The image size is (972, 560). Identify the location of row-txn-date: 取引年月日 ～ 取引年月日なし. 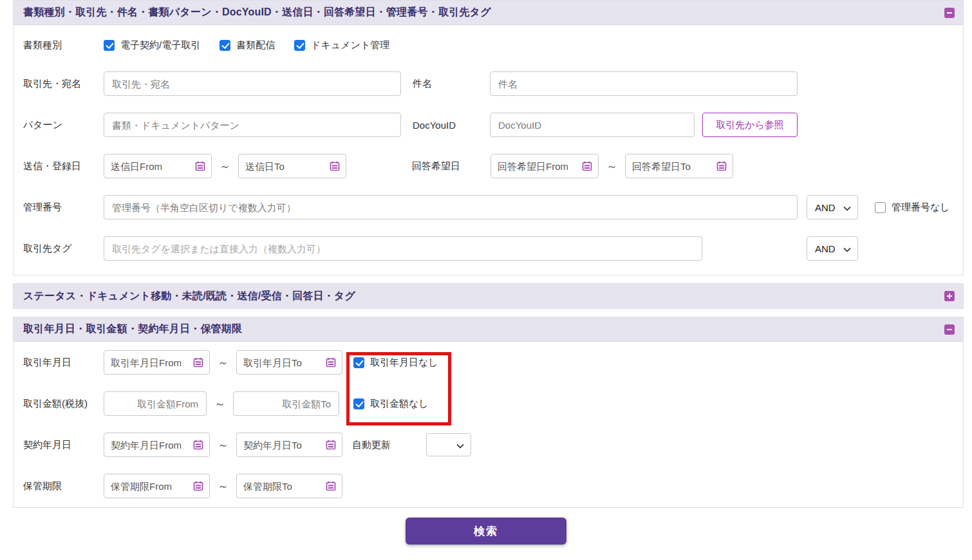
(488, 362).